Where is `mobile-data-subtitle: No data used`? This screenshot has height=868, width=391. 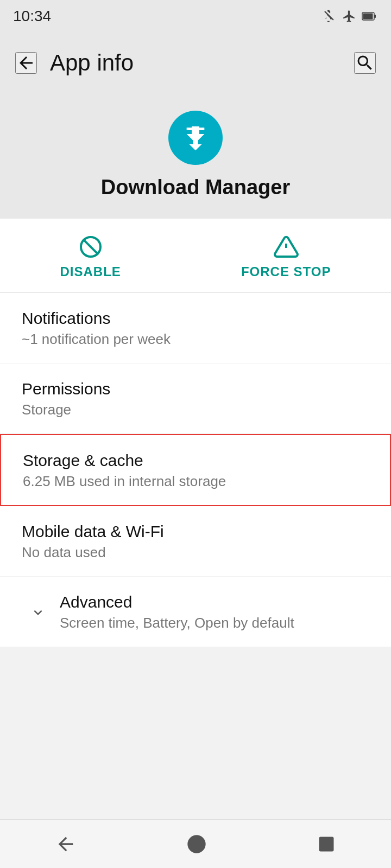
mobile-data-subtitle: No data used is located at coordinates (195, 552).